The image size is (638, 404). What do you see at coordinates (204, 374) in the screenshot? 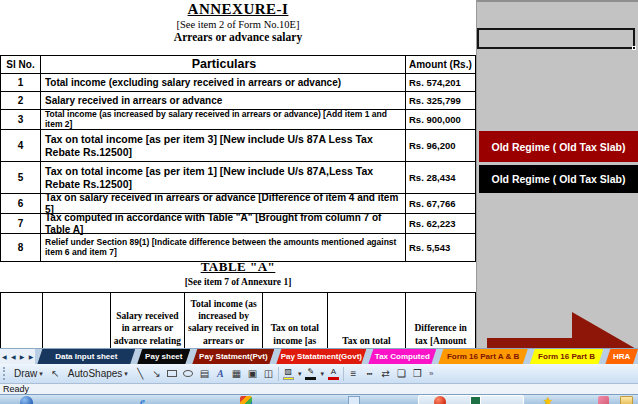
I see `text-box-icon: ▤` at bounding box center [204, 374].